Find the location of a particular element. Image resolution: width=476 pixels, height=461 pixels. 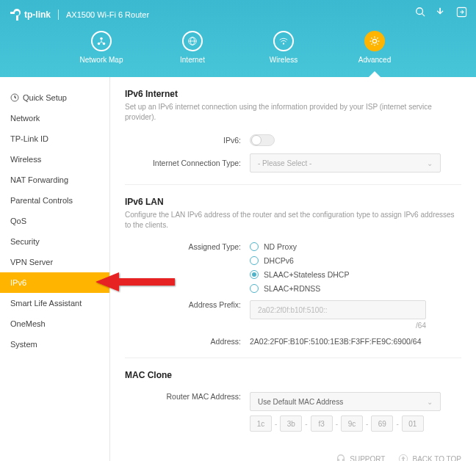

select-value: Use Default MAC Address is located at coordinates (300, 402).